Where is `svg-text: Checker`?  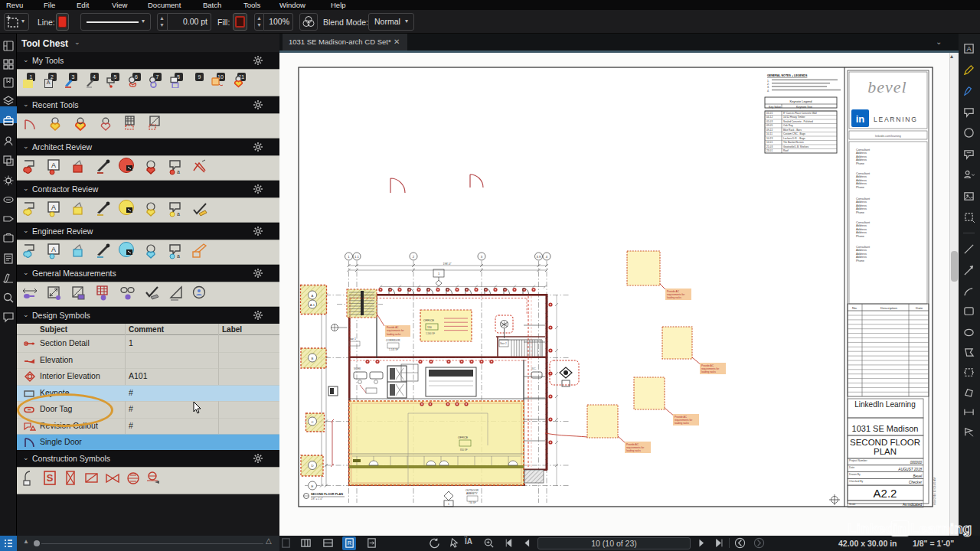
svg-text: Checker is located at coordinates (916, 482).